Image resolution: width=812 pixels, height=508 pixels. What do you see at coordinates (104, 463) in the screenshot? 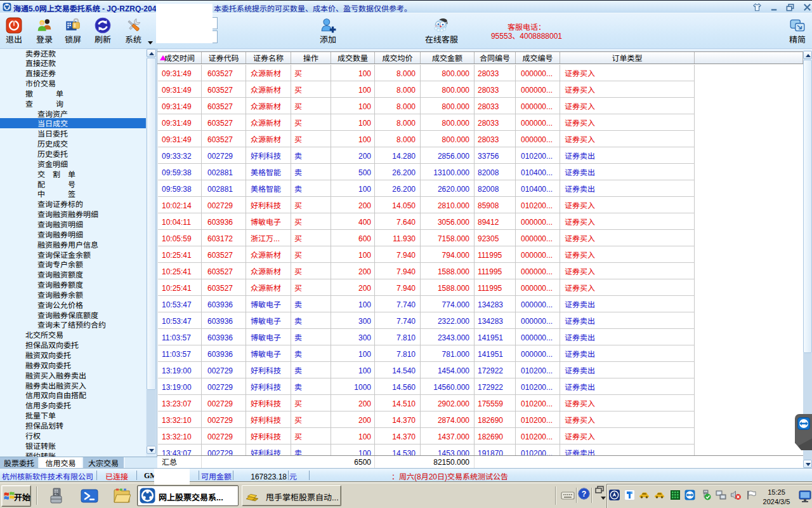
I see `tab-block-trading: 大宗交易` at bounding box center [104, 463].